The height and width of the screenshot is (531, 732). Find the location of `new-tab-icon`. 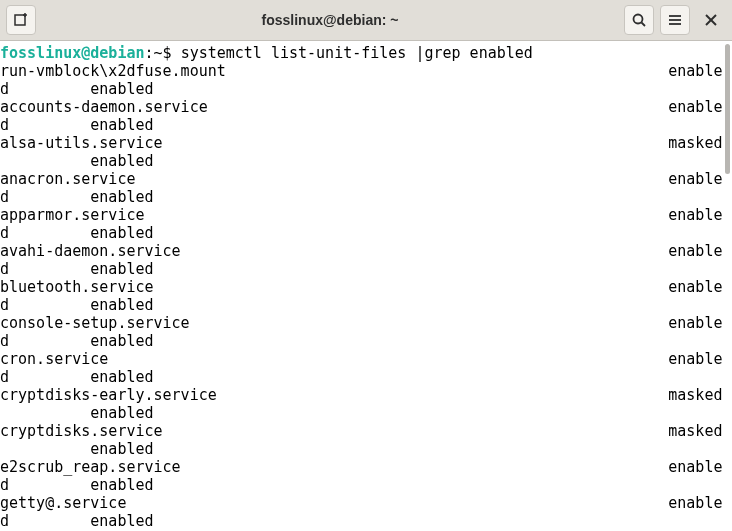

new-tab-icon is located at coordinates (21, 20).